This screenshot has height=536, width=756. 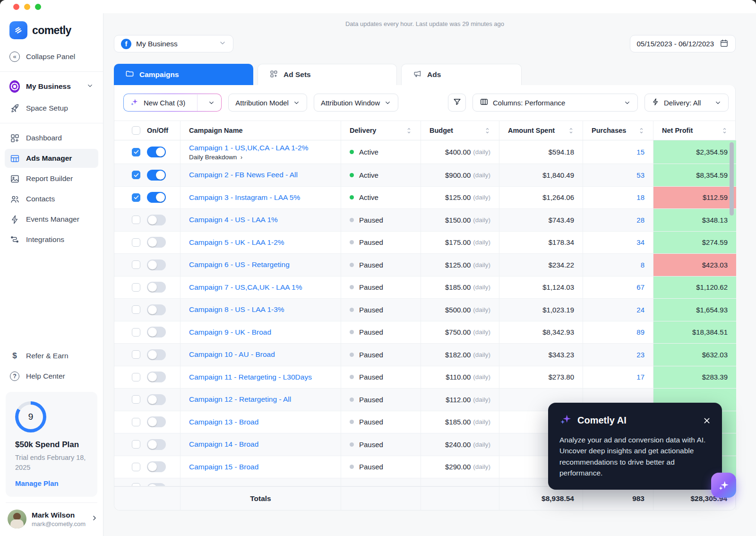 What do you see at coordinates (52, 199) in the screenshot?
I see `sidebar-item-contacts: Contacts` at bounding box center [52, 199].